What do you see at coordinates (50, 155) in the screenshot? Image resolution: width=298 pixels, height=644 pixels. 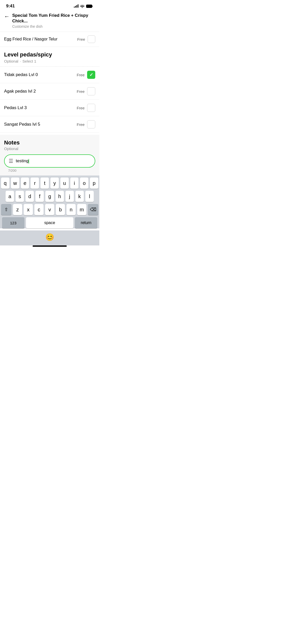 I see `notes-section: Notes Optional ☰ testing 7/200` at bounding box center [50, 155].